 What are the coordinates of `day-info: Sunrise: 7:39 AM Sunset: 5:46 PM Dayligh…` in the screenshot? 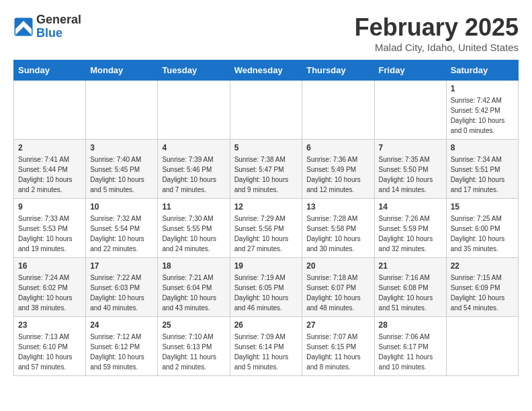 It's located at (193, 175).